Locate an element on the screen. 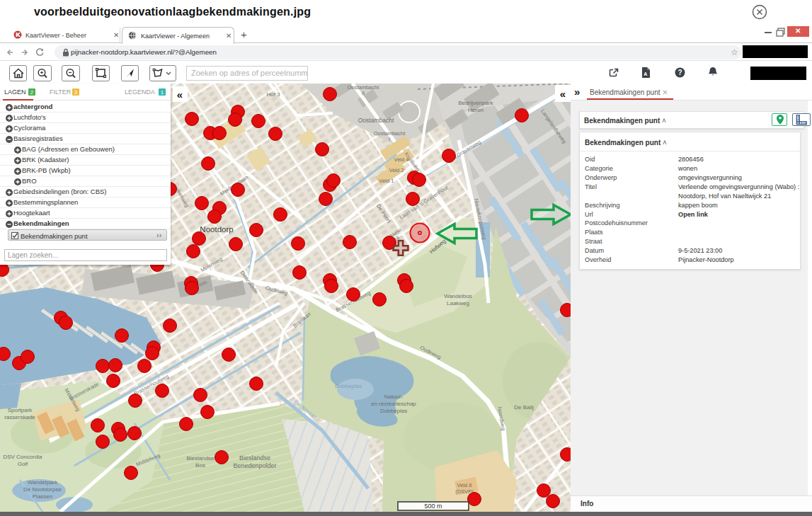 This screenshot has height=516, width=812. svg-text: Benedenpolder is located at coordinates (255, 466).